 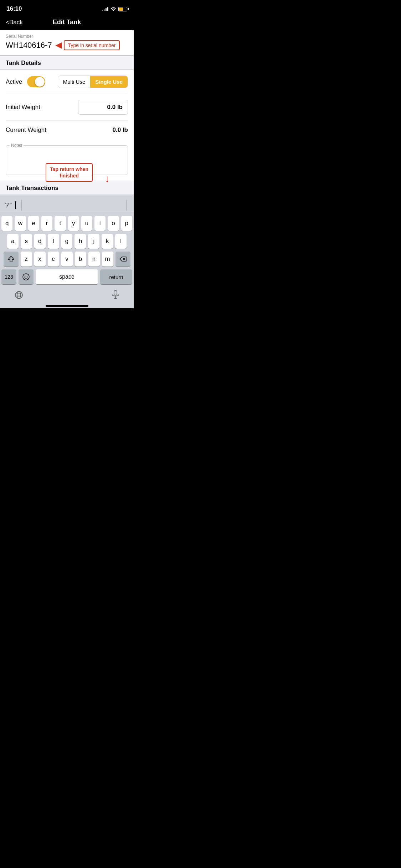 I want to click on key-d: d, so click(x=40, y=241).